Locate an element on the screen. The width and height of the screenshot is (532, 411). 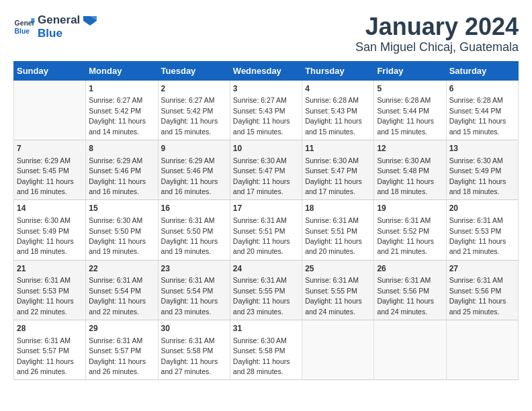
day-number: 22 is located at coordinates (122, 269).